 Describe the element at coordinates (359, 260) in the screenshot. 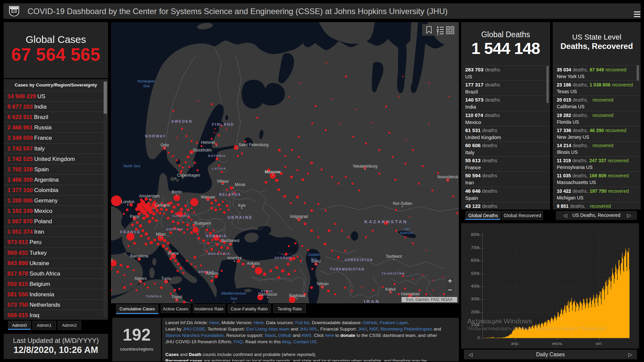

I see `svg-text: UZBEKISTAN` at that location.